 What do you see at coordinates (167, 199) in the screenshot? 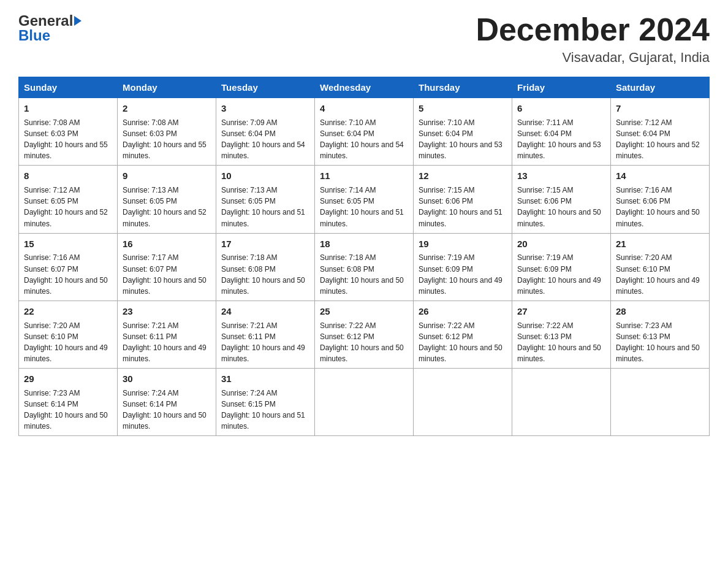
I see `calendar-cell: 9 Sunrise: 7:13 AMSunset: 6:05 PMDayligh…` at bounding box center [167, 199].